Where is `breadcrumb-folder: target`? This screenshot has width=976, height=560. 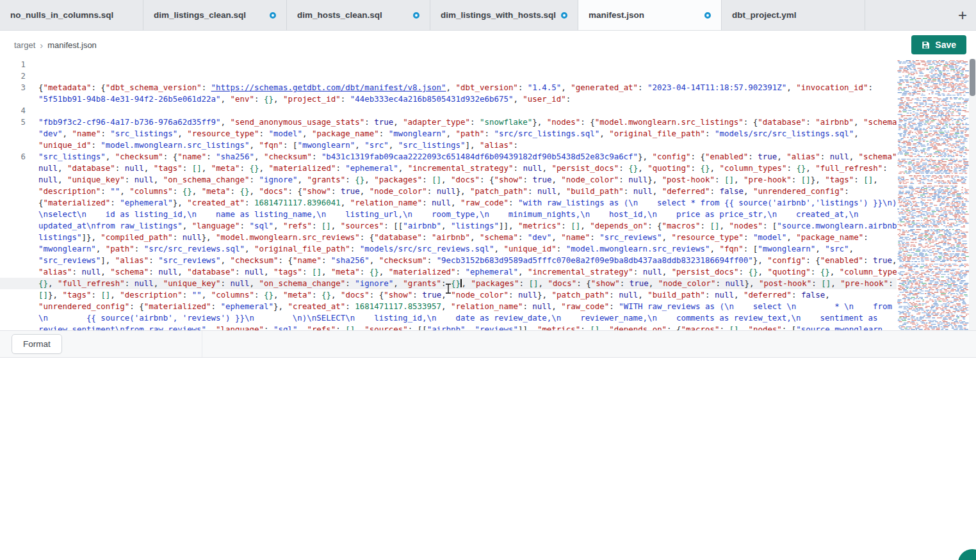
breadcrumb-folder: target is located at coordinates (24, 45).